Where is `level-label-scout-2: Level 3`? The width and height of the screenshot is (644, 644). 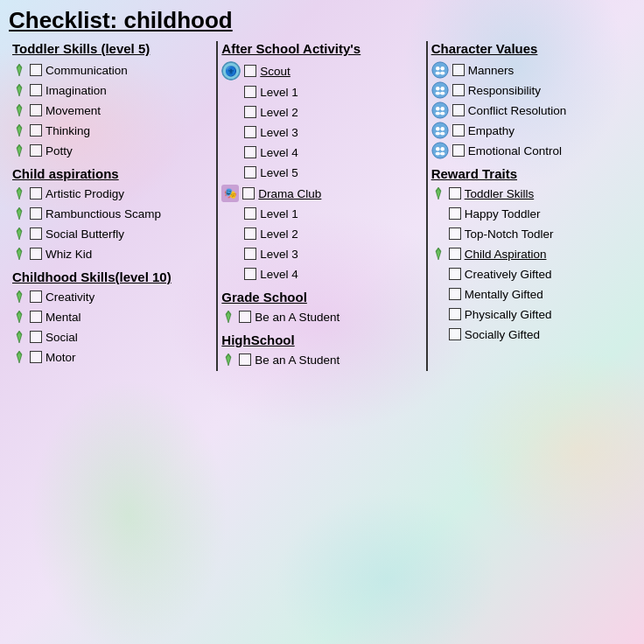 level-label-scout-2: Level 3 is located at coordinates (279, 133).